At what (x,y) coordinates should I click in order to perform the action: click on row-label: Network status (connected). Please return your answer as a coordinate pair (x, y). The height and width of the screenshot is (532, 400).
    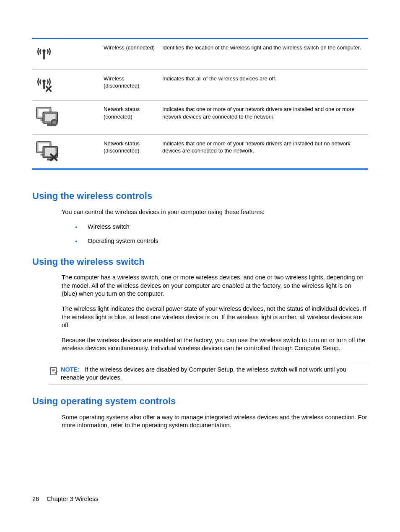
    Looking at the image, I should click on (133, 117).